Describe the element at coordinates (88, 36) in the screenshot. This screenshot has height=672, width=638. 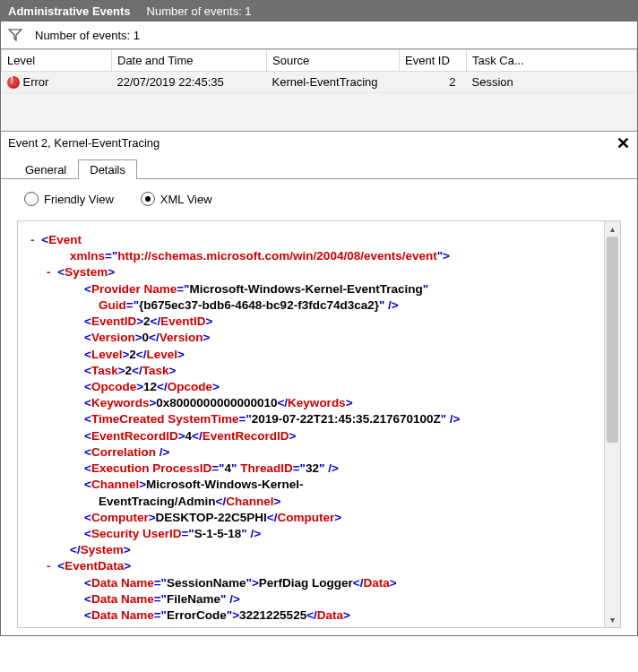
I see `filter-bar-count: Number of events: 1` at that location.